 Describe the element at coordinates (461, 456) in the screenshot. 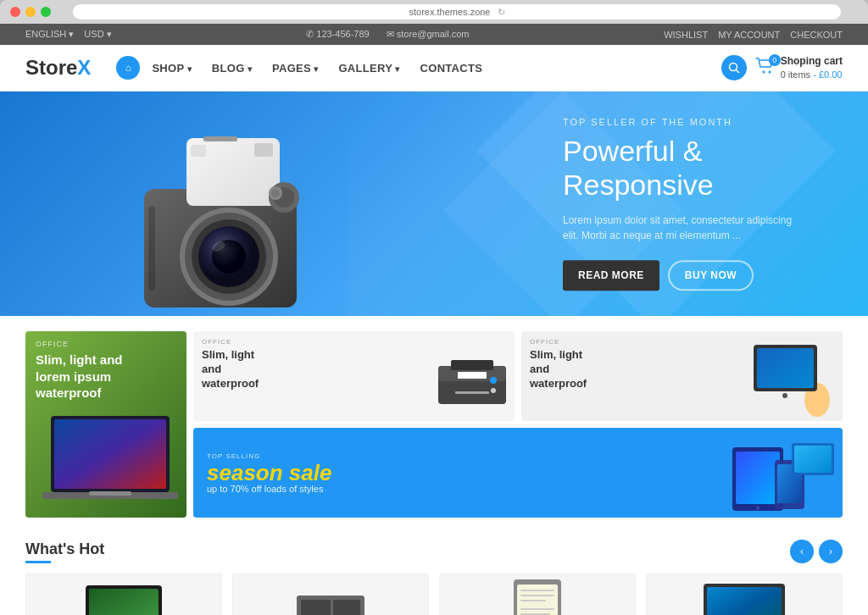

I see `sale-label: TOP SELLING` at that location.